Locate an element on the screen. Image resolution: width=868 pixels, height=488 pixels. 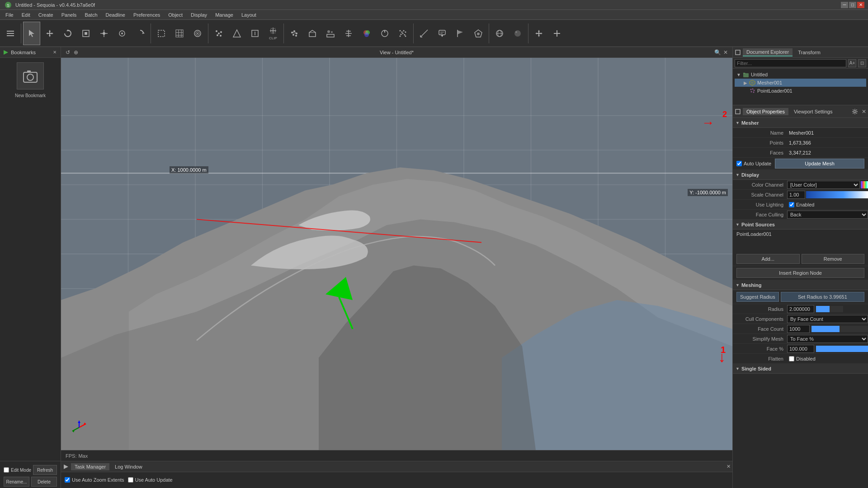
transform-tool-btn is located at coordinates (104, 33).